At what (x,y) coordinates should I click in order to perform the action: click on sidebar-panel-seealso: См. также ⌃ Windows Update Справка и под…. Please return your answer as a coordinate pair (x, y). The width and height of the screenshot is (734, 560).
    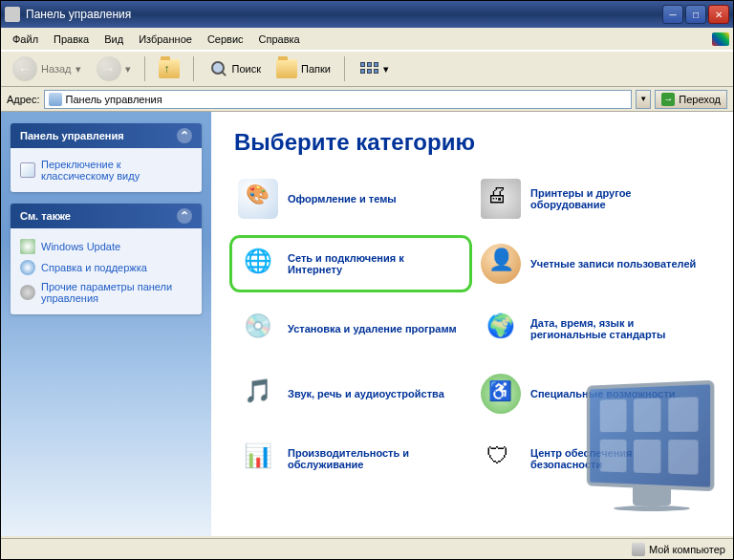
    Looking at the image, I should click on (106, 259).